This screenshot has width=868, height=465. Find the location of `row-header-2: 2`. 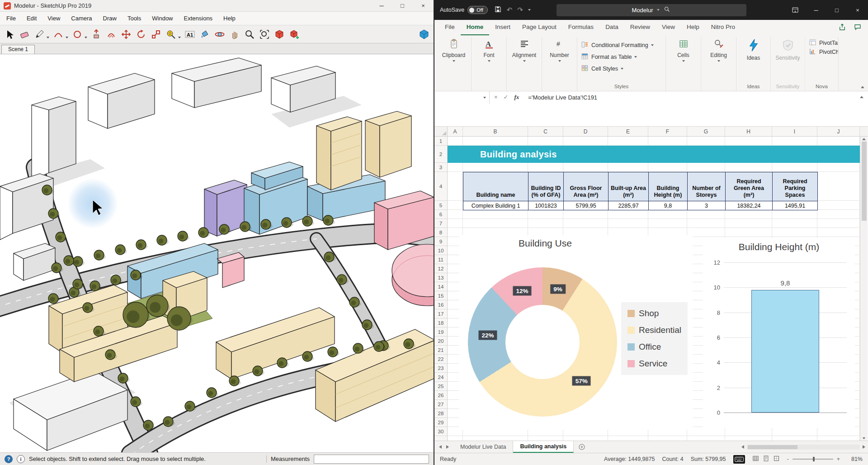

row-header-2: 2 is located at coordinates (441, 154).